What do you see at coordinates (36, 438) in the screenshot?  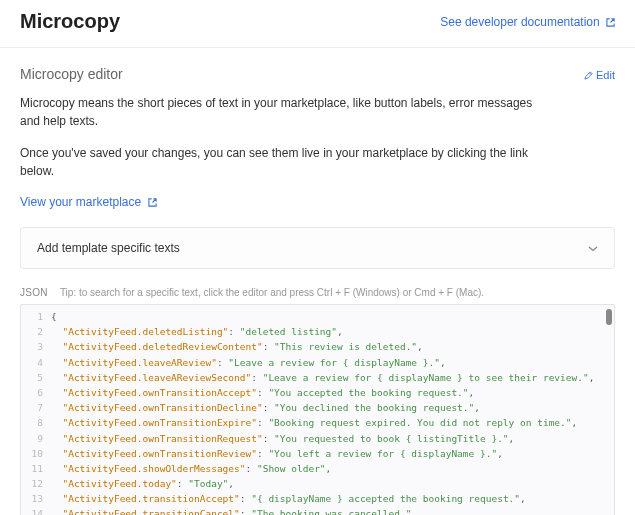 I see `line-number: 9` at bounding box center [36, 438].